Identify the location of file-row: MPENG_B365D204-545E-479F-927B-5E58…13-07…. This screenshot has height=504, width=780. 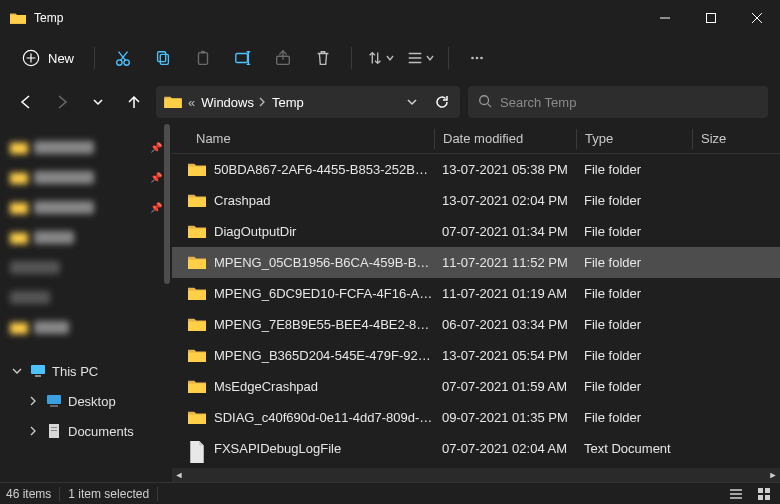
(476, 356).